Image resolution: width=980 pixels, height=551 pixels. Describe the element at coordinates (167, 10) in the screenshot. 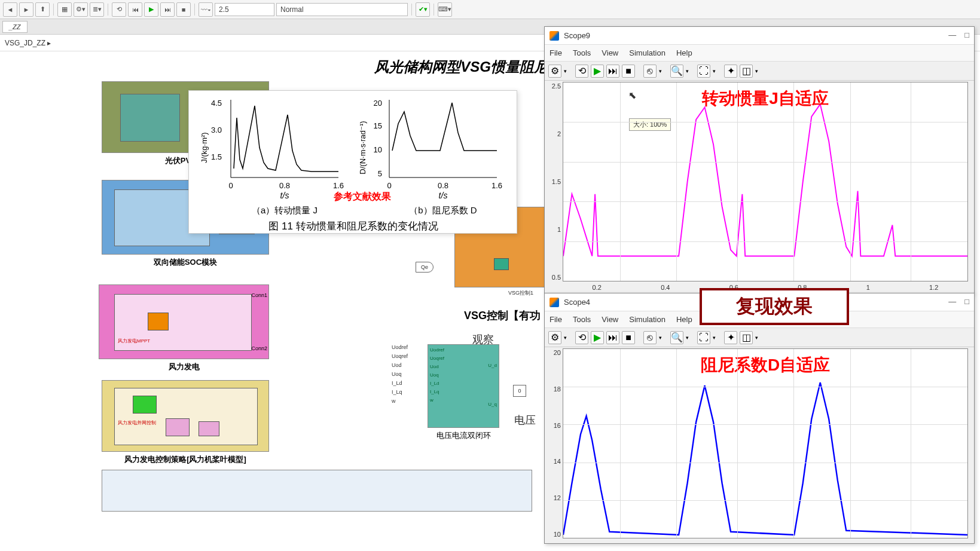

I see `step-forward-button: ⏭` at that location.